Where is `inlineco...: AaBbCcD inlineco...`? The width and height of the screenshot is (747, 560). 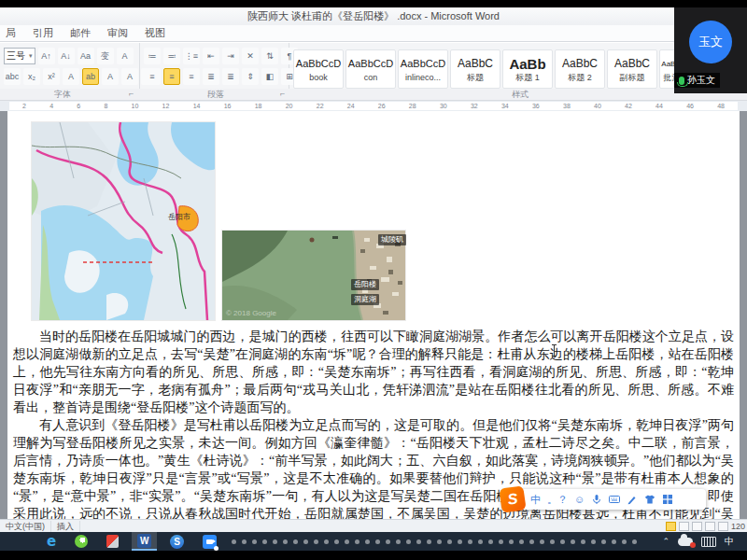 inlineco...: AaBbCcD inlineco... is located at coordinates (423, 69).